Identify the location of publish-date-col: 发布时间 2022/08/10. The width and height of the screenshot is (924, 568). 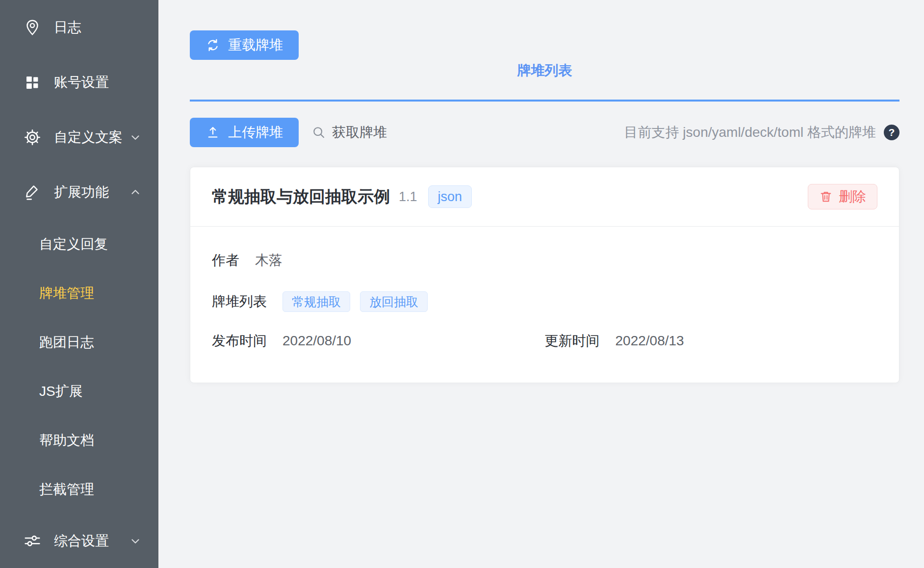
(379, 341).